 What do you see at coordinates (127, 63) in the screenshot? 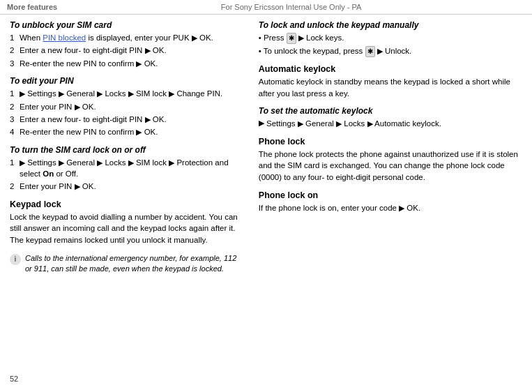
I see `unblock-step-3: 3 Re-enter the new PIN to confirm ▶ OK.` at bounding box center [127, 63].